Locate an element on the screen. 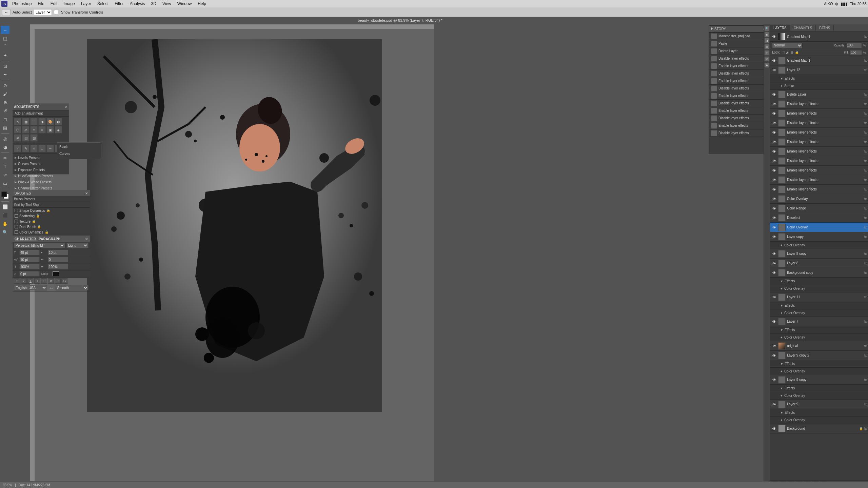 The height and width of the screenshot is (488, 868). character-close-icon: ✕ is located at coordinates (86, 239).